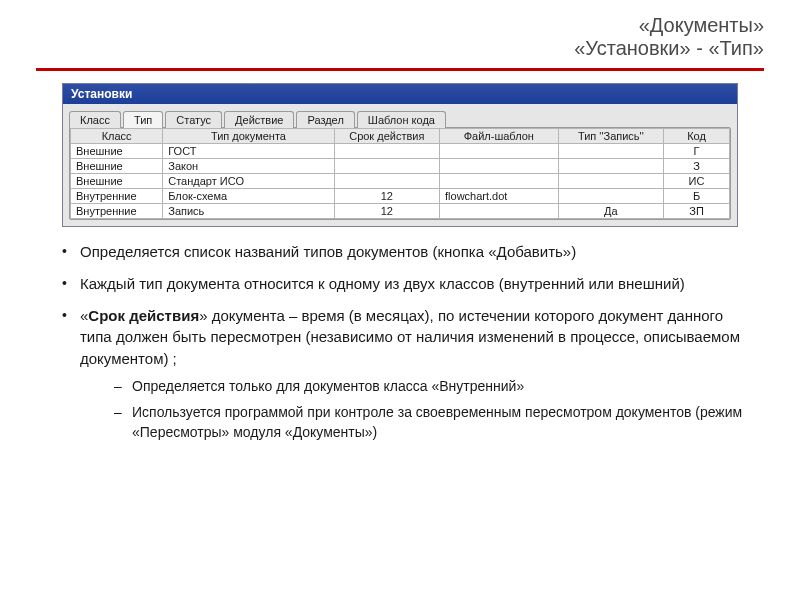 Image resolution: width=800 pixels, height=600 pixels. What do you see at coordinates (432, 386) in the screenshot?
I see `list-item: – Определяется только для документов кла…` at bounding box center [432, 386].